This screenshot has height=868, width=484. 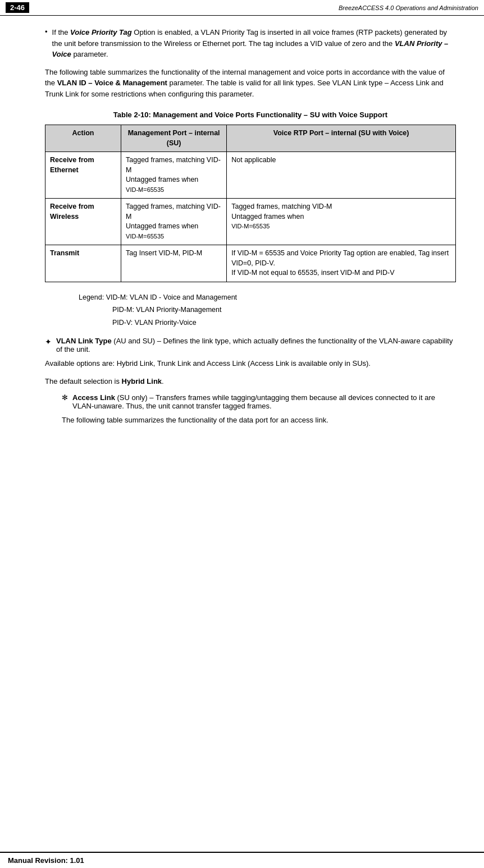 What do you see at coordinates (17, 8) in the screenshot?
I see `page-number: 2-46` at bounding box center [17, 8].